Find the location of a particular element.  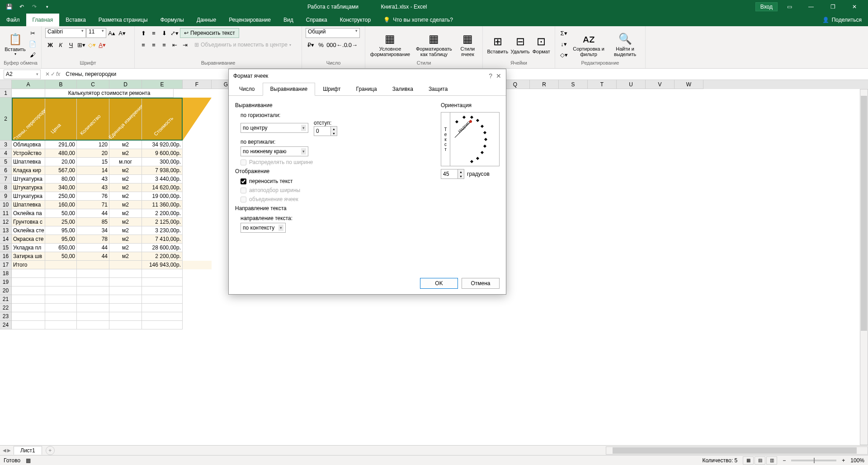

row-header: 15 is located at coordinates (6, 248).